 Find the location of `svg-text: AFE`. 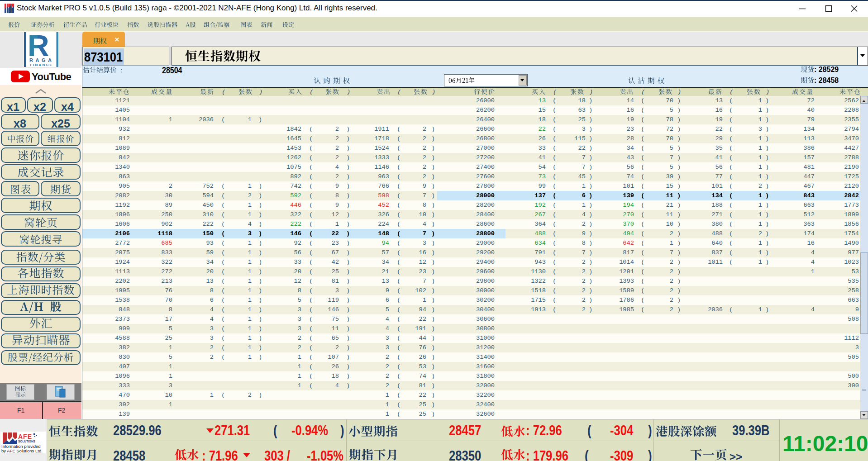

svg-text: AFE is located at coordinates (25, 437).